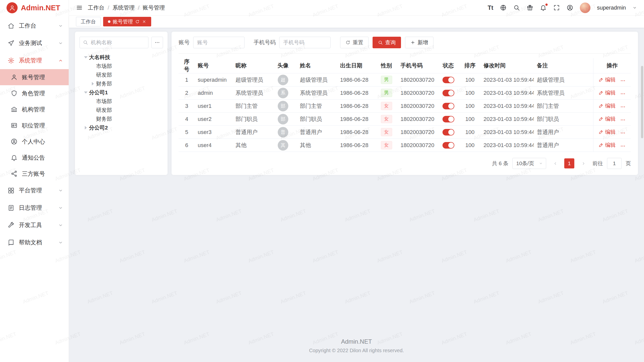 The width and height of the screenshot is (644, 362). What do you see at coordinates (386, 145) in the screenshot?
I see `cell-gender: 女` at bounding box center [386, 145].